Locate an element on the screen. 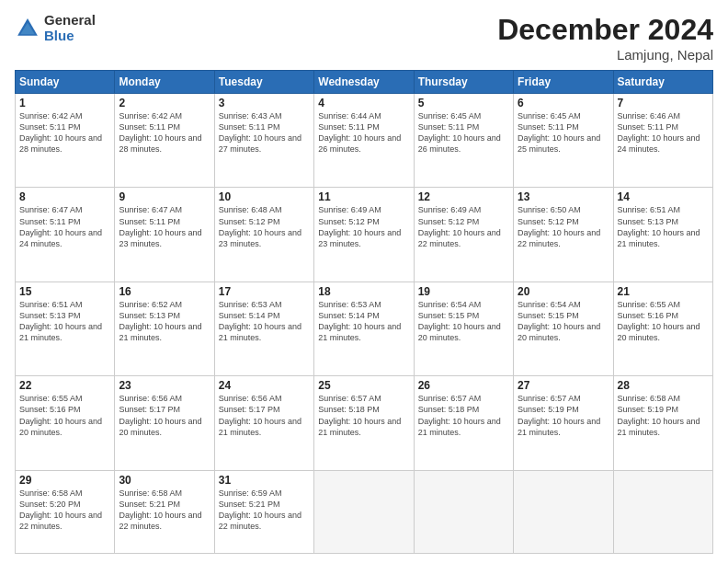  calendar-cell: 29 Sunrise: 6:58 AM Sunset: 5:20 PM Dayl… is located at coordinates (65, 511).